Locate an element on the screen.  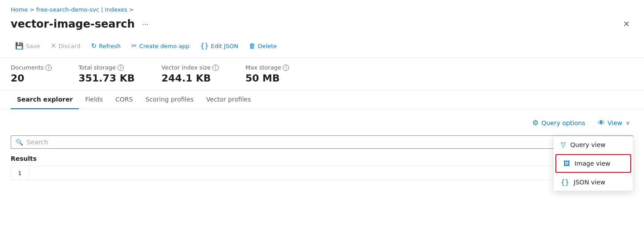
tabs-bar: Search explorer Fields CORS Scoring prof… is located at coordinates (322, 100).